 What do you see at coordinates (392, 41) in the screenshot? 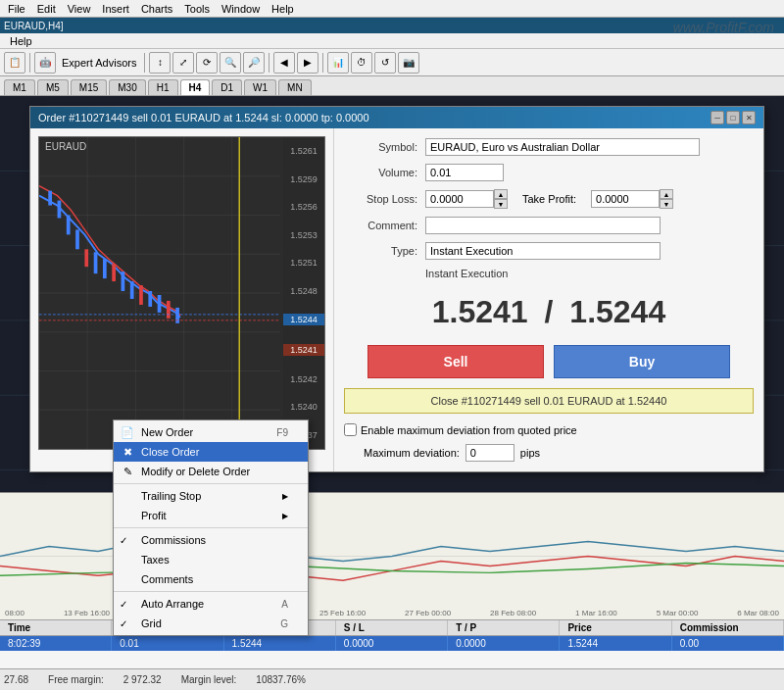
I see `help-bar: Help` at bounding box center [392, 41].